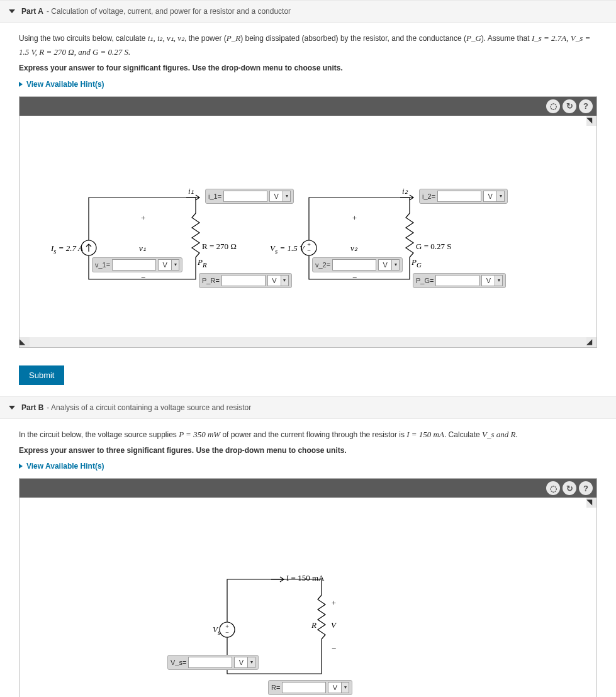 This screenshot has width=616, height=697. I want to click on part-b-prompt: In the circuit below, the voltage source…, so click(308, 435).